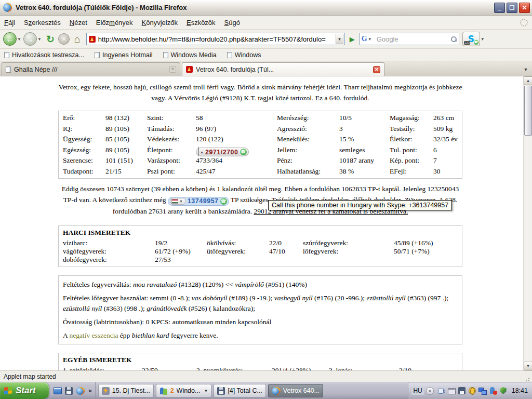  What do you see at coordinates (50, 39) in the screenshot?
I see `reload-button: ↻` at bounding box center [50, 39].